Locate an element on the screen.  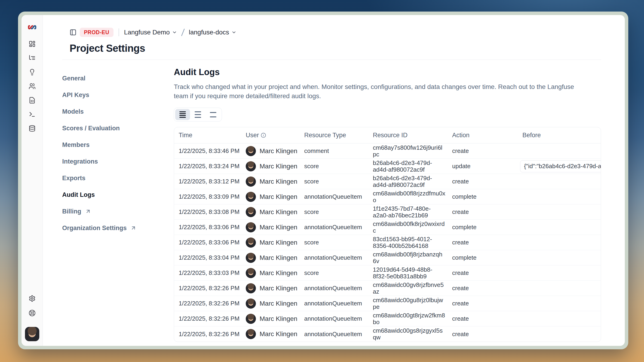
table-row: 1/22/2025, 8:33:06 PM Marc Klingen score… is located at coordinates (388, 242).